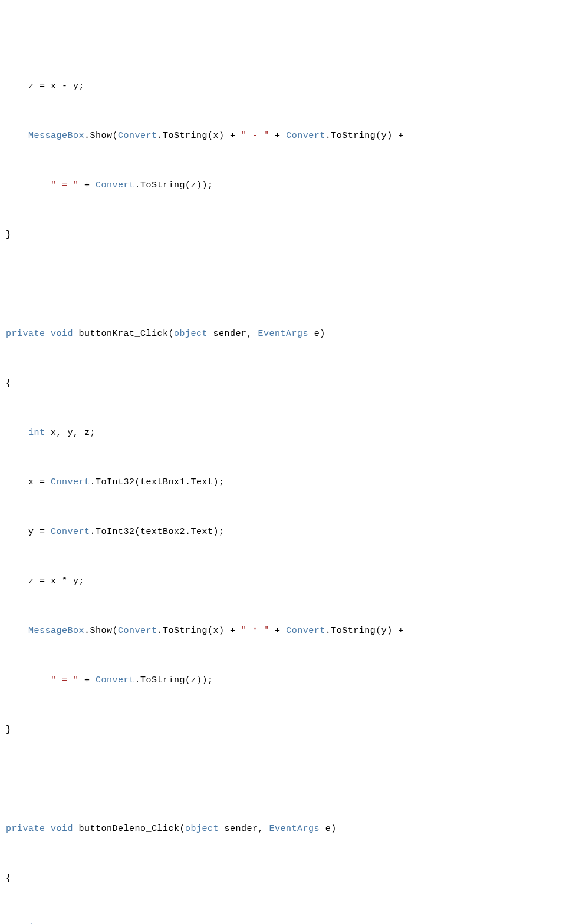 Image resolution: width=566 pixels, height=924 pixels. I want to click on code-token-str: " * ", so click(255, 631).